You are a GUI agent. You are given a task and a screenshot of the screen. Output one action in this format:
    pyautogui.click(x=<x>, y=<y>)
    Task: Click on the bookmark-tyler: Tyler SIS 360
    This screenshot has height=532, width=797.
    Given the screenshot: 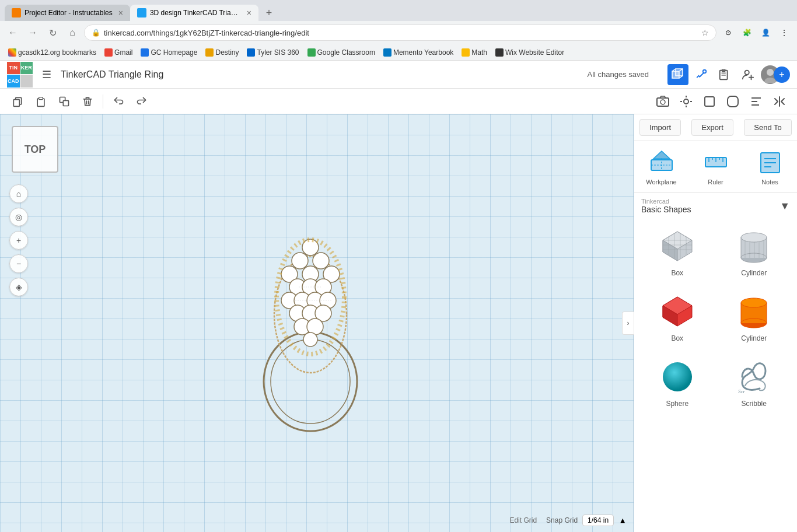 What is the action you would take?
    pyautogui.click(x=273, y=52)
    